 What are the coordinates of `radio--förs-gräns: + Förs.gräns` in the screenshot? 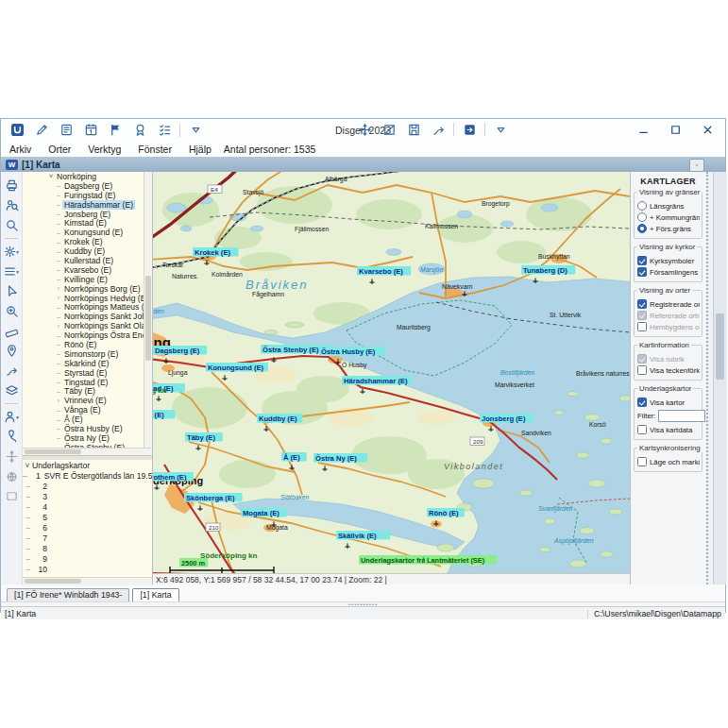 It's located at (669, 229).